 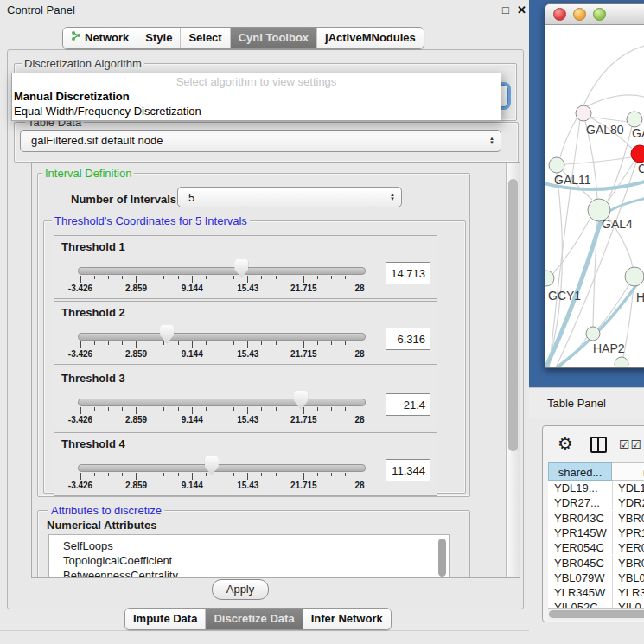 What do you see at coordinates (622, 362) in the screenshot?
I see `network-node-bottom-clipped` at bounding box center [622, 362].